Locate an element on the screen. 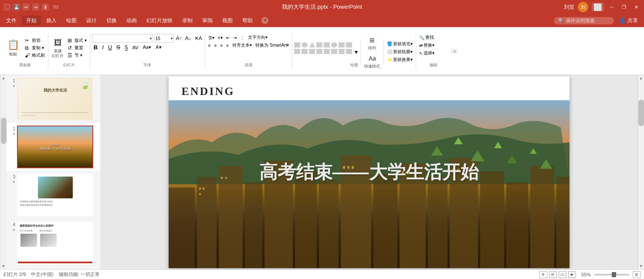  shape-r12 is located at coordinates (342, 51).